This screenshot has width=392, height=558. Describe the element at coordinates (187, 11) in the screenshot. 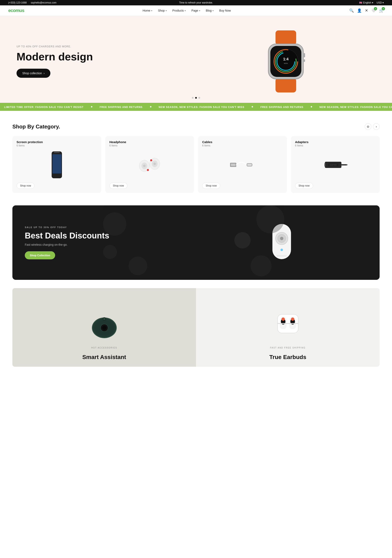

I see `nav-links: Home ▾ Shop ▾ Products ▾ Page ▾ Blog ▾ B…` at that location.